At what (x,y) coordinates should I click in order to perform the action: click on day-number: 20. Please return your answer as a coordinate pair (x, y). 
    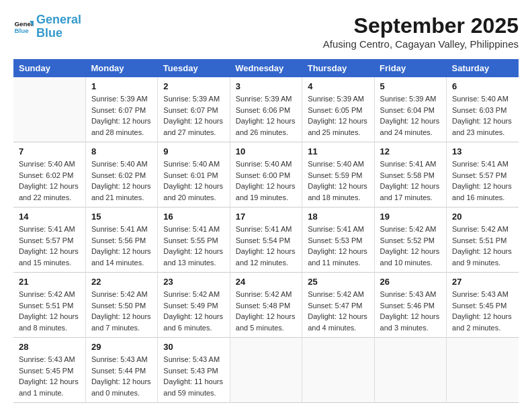
    Looking at the image, I should click on (482, 216).